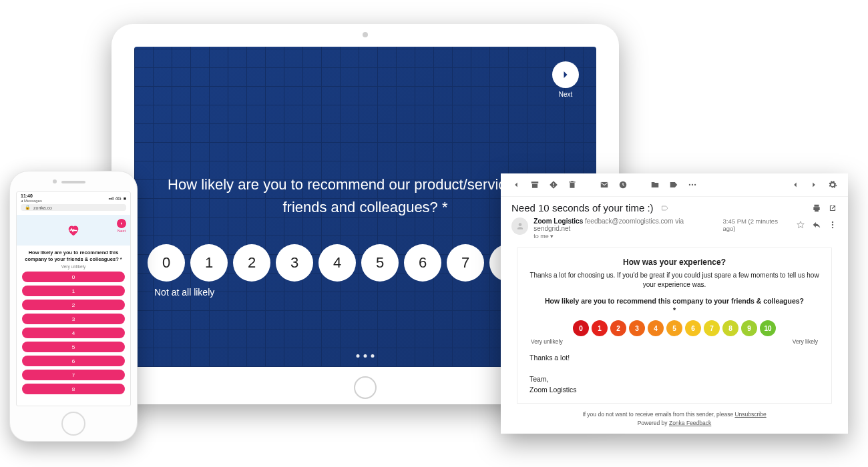 Image resolution: width=868 pixels, height=467 pixels. What do you see at coordinates (674, 326) in the screenshot?
I see `email-body: How was your experience? Thanks a lot fo…` at bounding box center [674, 326].